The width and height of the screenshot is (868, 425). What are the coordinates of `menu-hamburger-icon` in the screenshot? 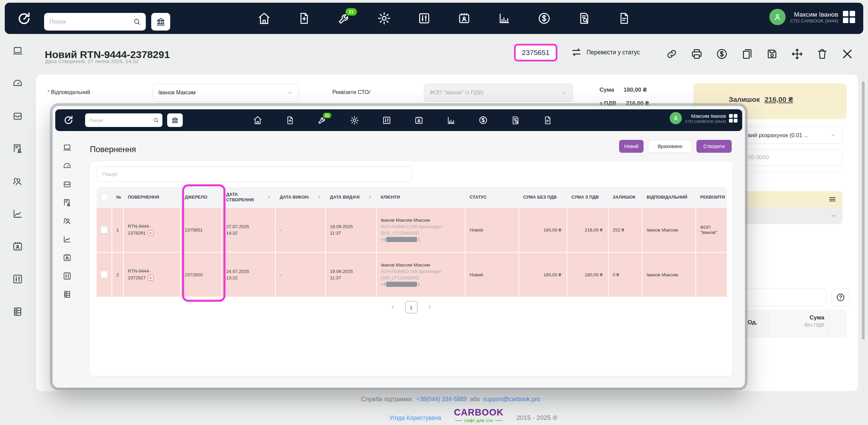 It's located at (832, 199).